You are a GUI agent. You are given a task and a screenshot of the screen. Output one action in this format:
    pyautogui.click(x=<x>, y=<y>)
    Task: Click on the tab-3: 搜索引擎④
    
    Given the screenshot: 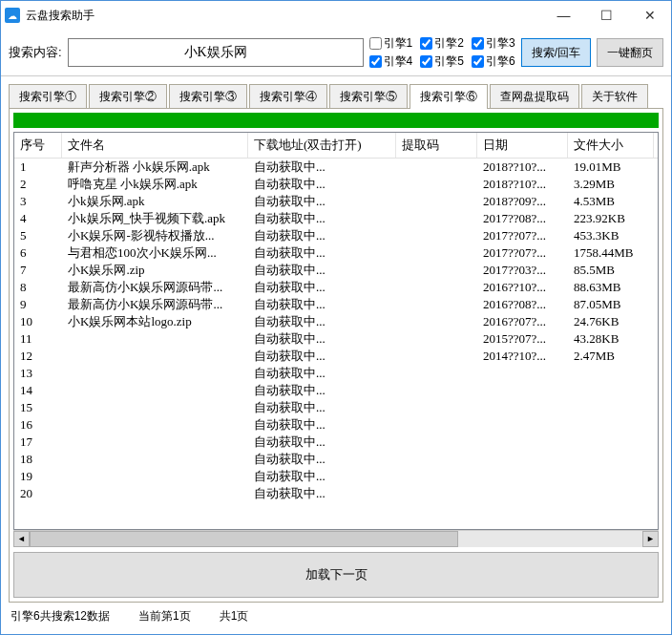 What is the action you would take?
    pyautogui.click(x=288, y=96)
    